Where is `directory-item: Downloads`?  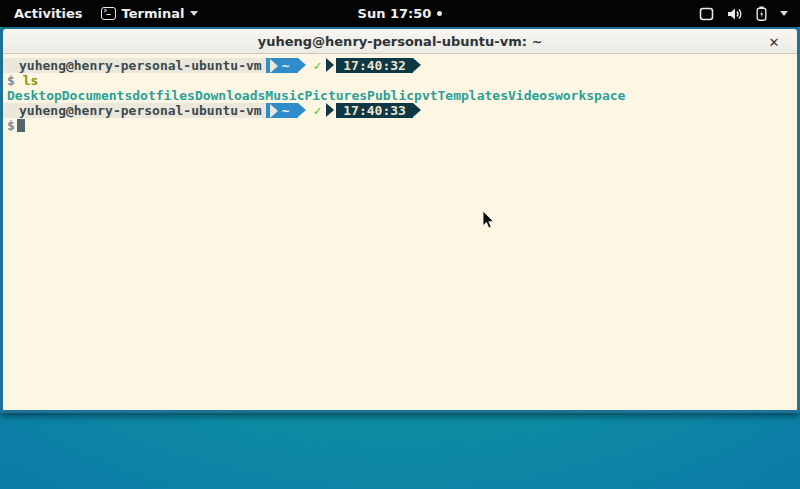 directory-item: Downloads is located at coordinates (230, 96).